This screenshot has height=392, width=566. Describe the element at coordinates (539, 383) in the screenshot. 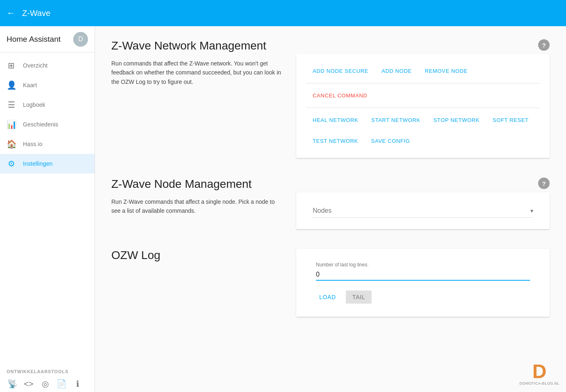

I see `watermark-text: DOMOTICA-BLOG.NL` at that location.